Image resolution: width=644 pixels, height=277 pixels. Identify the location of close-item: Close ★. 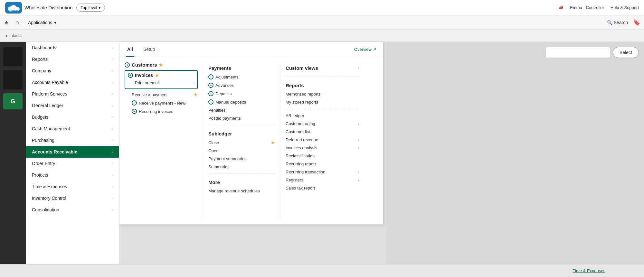
(242, 143).